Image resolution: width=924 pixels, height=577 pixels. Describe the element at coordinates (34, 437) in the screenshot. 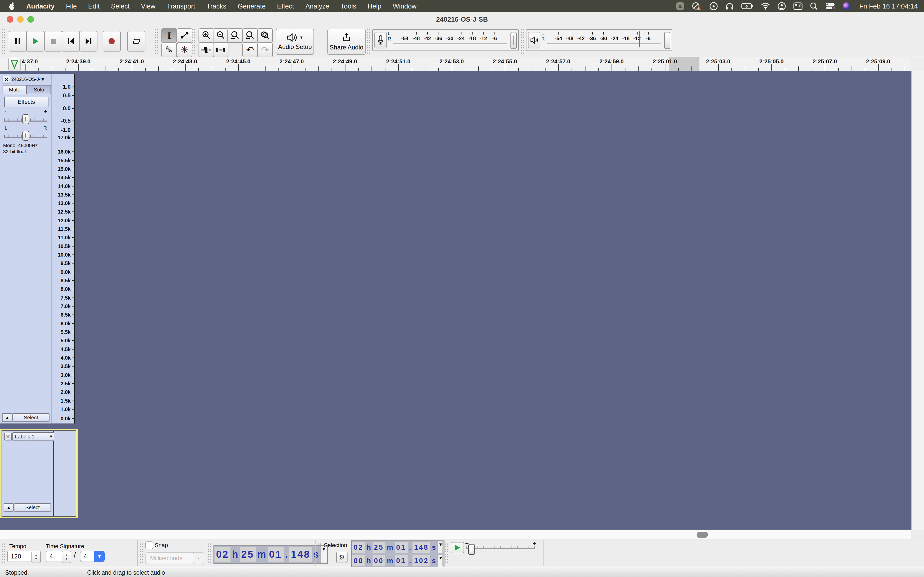

I see `labels-track-name-menu: Labels 1▼` at that location.